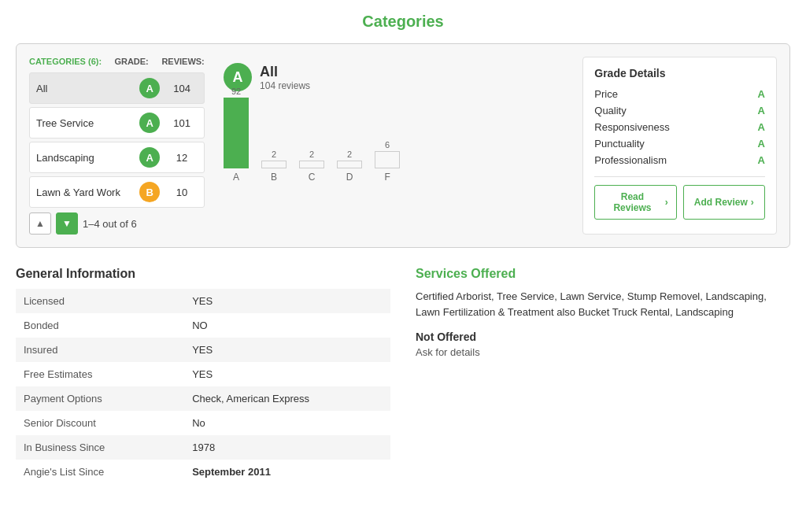 This screenshot has height=532, width=806. I want to click on reviews-col-label: REVIEWS:, so click(183, 61).